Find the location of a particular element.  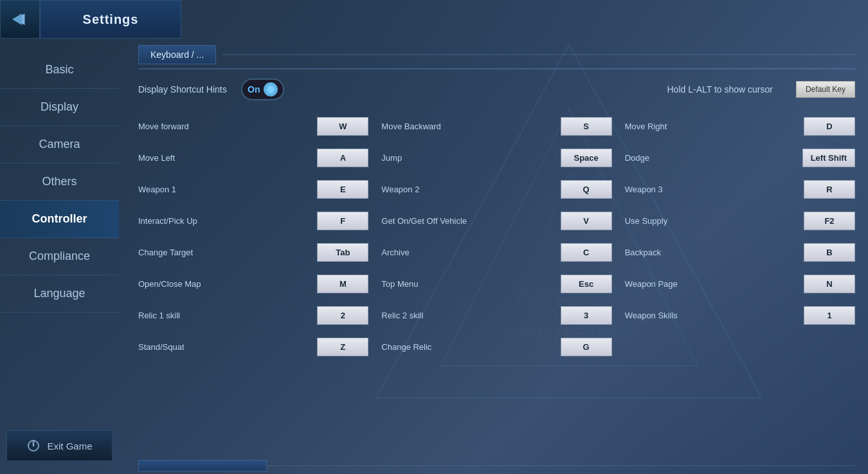

page-title: Settings is located at coordinates (111, 19).